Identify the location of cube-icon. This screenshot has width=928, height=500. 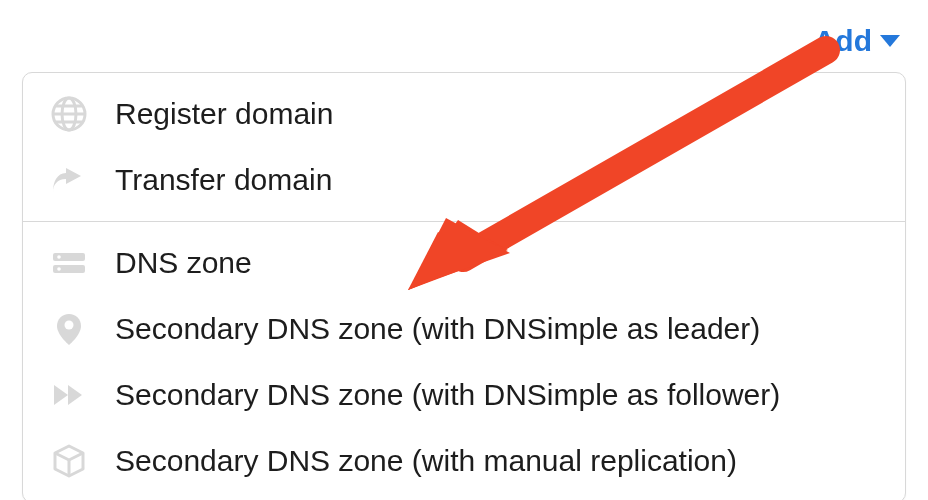
(69, 461).